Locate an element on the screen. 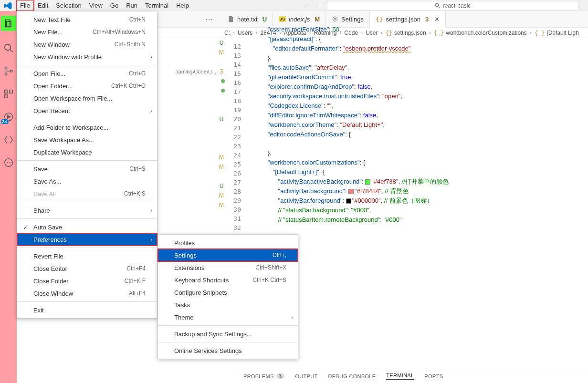 Image resolution: width=588 pixels, height=383 pixels. titlebar: File Edit Selection View Go Run Terminal… is located at coordinates (294, 6).